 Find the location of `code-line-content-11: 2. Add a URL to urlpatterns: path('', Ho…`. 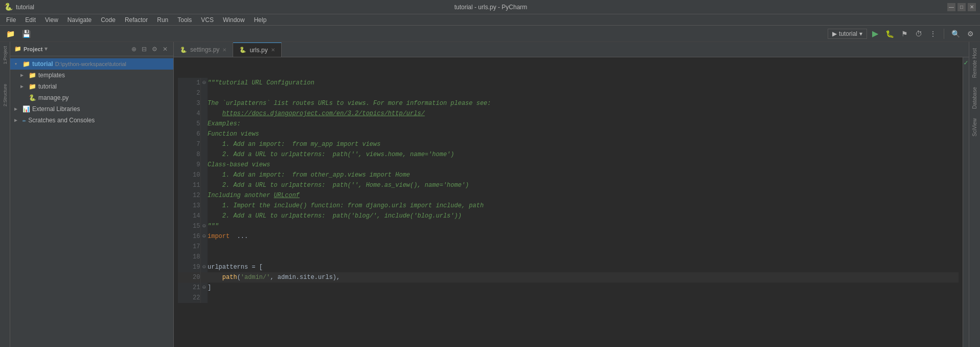

code-line-content-11: 2. Add a URL to urlpatterns: path('', Ho… is located at coordinates (583, 185).